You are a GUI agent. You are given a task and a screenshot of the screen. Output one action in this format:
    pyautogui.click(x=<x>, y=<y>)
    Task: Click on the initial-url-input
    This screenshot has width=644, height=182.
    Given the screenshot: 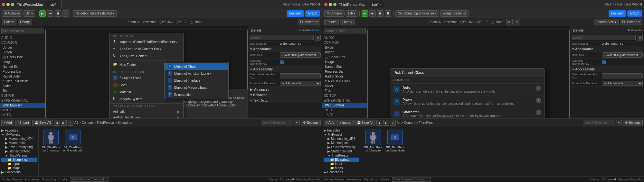 What is the action you would take?
    pyautogui.click(x=300, y=55)
    